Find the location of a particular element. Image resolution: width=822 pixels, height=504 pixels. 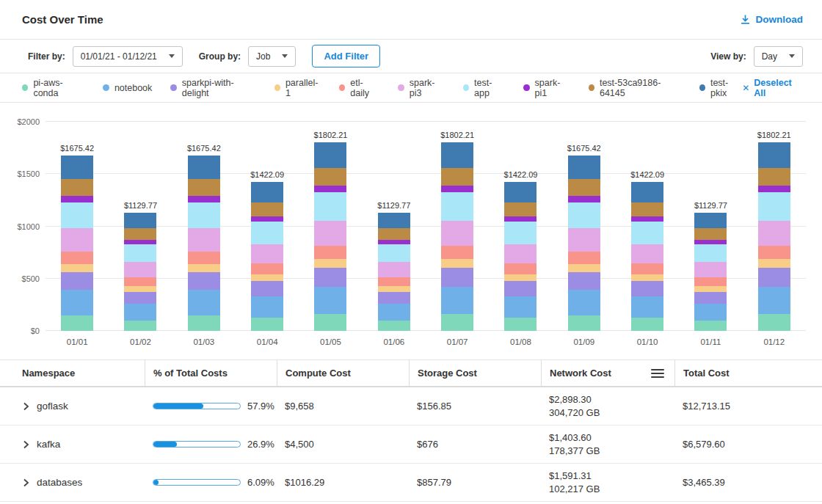

deselect-all-button: ✕ Deselect All is located at coordinates (772, 88).